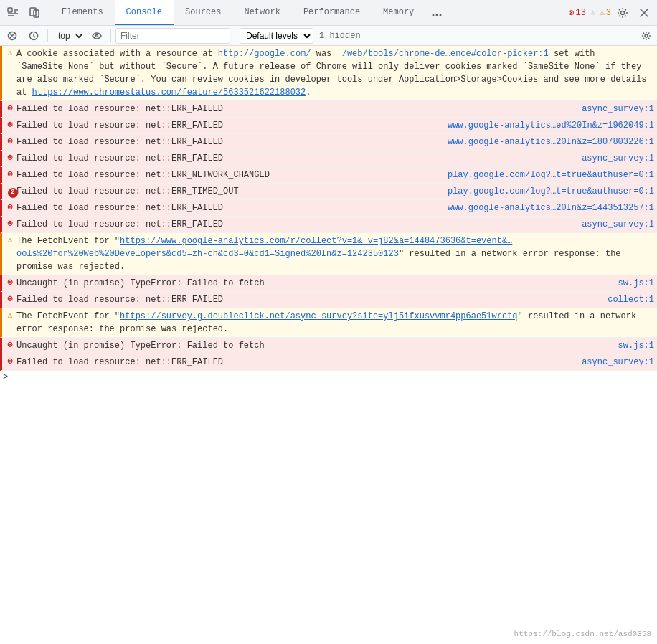 The image size is (657, 644). Describe the element at coordinates (328, 346) in the screenshot. I see `log-entry-err-11: ⊗ Uncaught (in promise) TypeError: Faile…` at that location.